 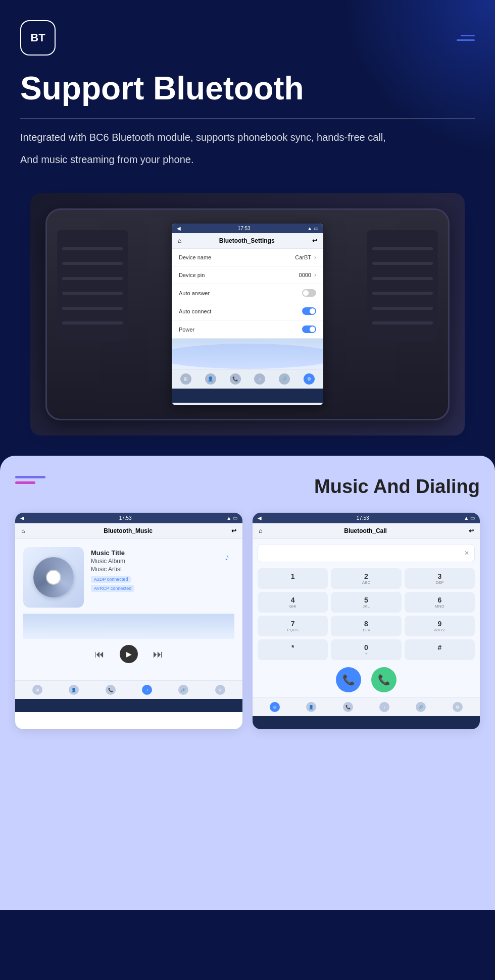 I want to click on music-player-area: Music Title Music Album Music Artist A2D…, so click(x=129, y=577).